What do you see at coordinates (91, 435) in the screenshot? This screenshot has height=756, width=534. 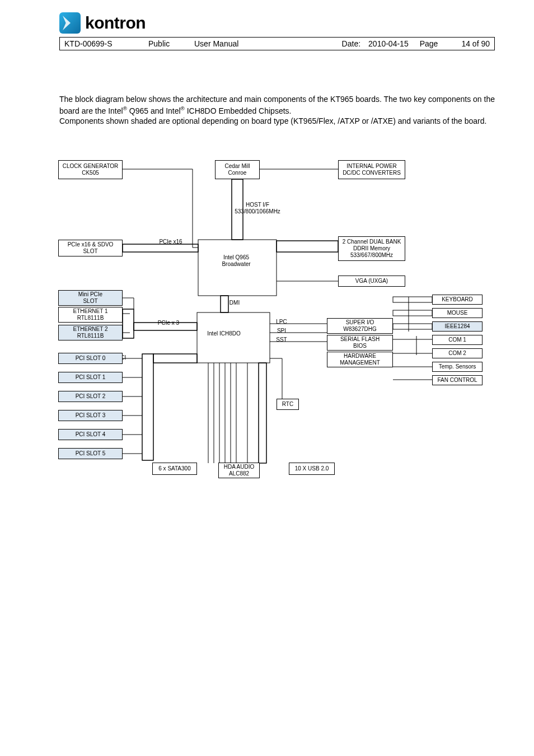 I see `pci-slot-4-box: PCI SLOT 4` at bounding box center [91, 435].